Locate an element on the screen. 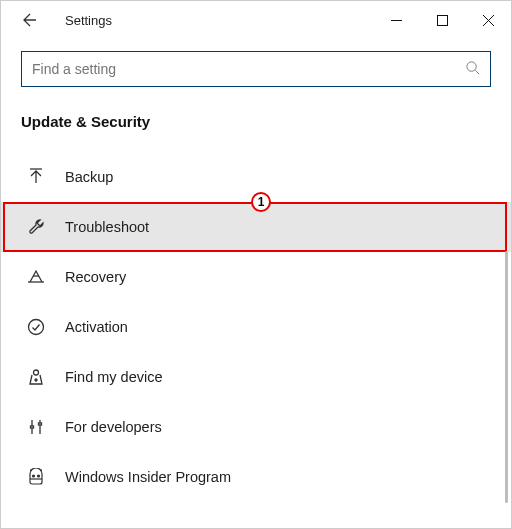  maximize-button is located at coordinates (442, 20).